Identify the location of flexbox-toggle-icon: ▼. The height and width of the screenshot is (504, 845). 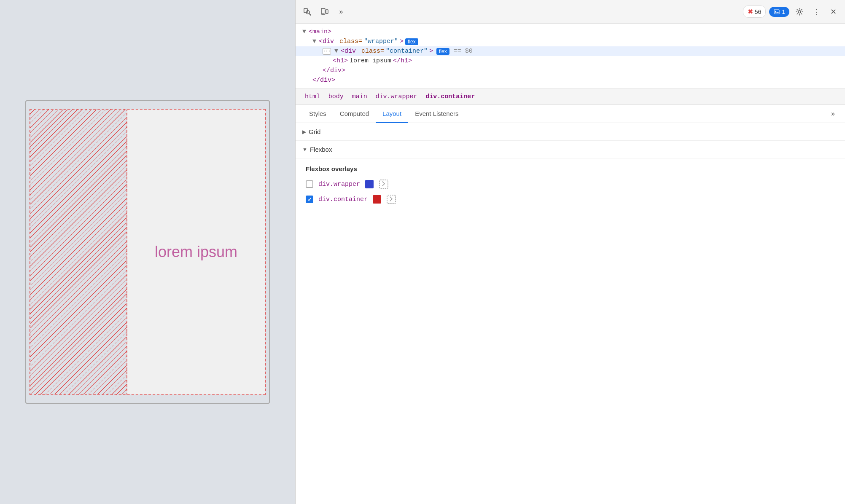
(305, 150).